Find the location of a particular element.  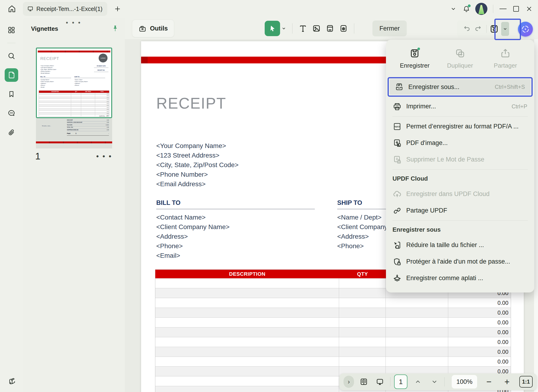

page-thumbnail-outside-view: Remarks, notes... DISCOUNT0.00SUBTOTAL L… is located at coordinates (74, 133).